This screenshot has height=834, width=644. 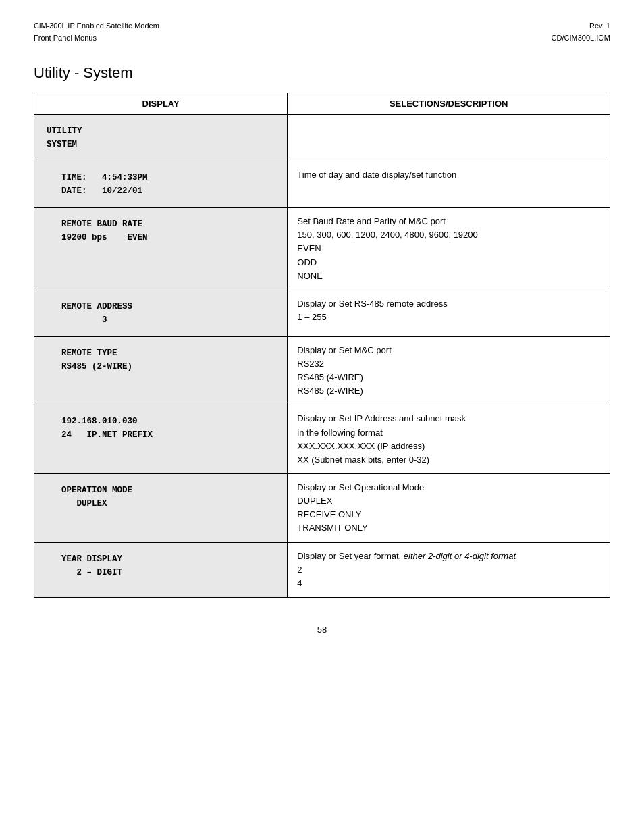 I want to click on display-cell-4: REMOTE TYPE RS485 (2-WIRE), so click(x=161, y=371).